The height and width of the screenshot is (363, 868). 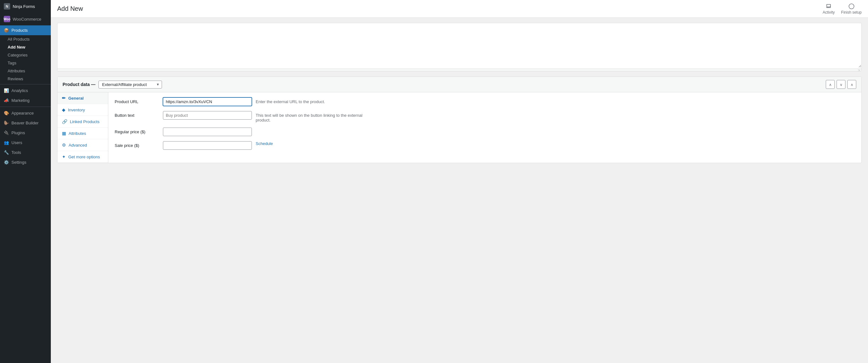 I want to click on chevron-down-icon, so click(x=841, y=84).